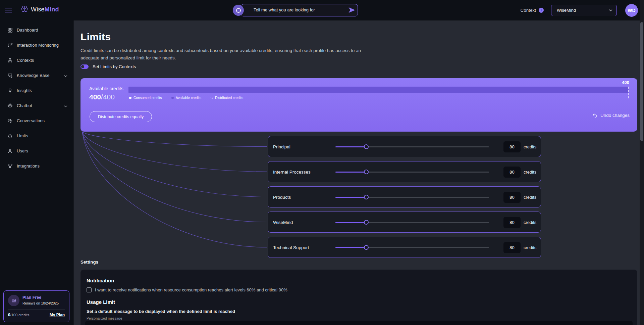 Image resolution: width=644 pixels, height=325 pixels. I want to click on limits-toggle-row: Set Limits by Contexts, so click(108, 66).